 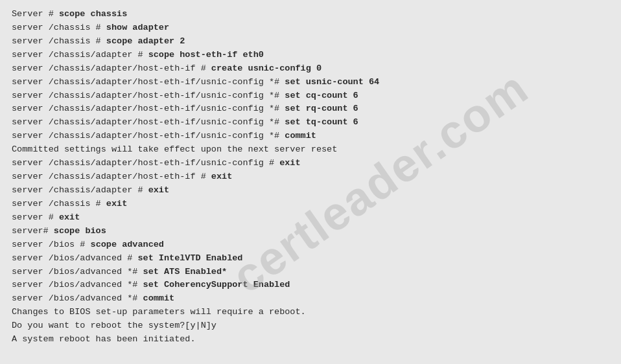 I want to click on terminal-line: server /chassis/adapter/host-eth-if # ex…, so click(x=310, y=177).